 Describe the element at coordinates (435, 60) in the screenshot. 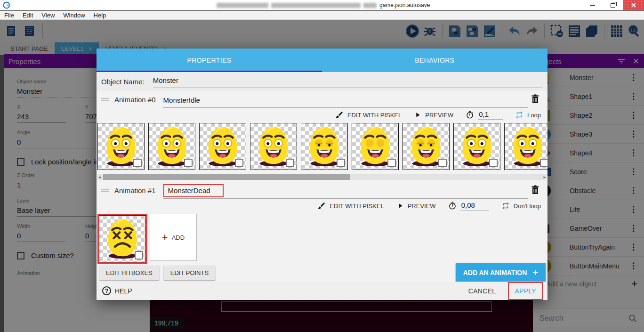

I see `dialog-tab-label: BEHAVIORS` at that location.